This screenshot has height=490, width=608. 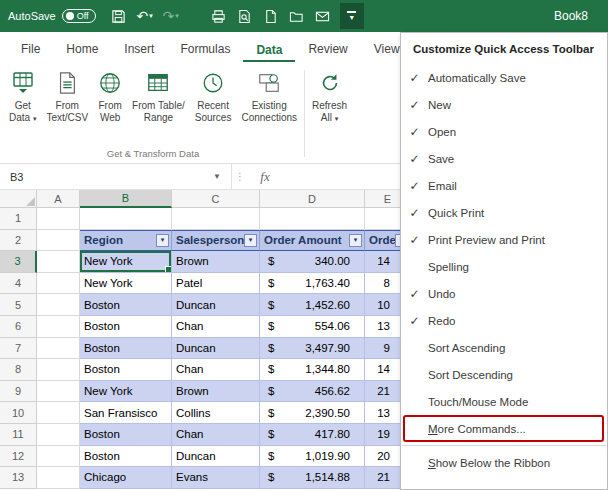 What do you see at coordinates (126, 327) in the screenshot?
I see `cell-b6: Boston` at bounding box center [126, 327].